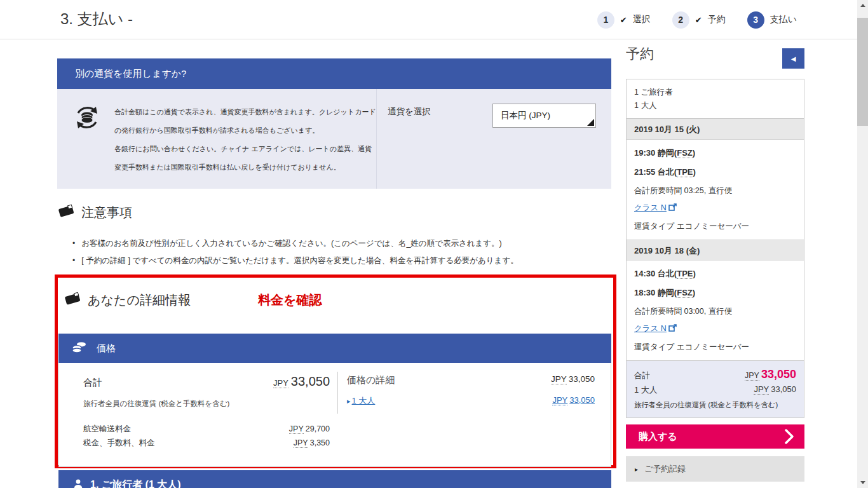 Image resolution: width=868 pixels, height=488 pixels. Describe the element at coordinates (79, 348) in the screenshot. I see `coins-icon` at that location.